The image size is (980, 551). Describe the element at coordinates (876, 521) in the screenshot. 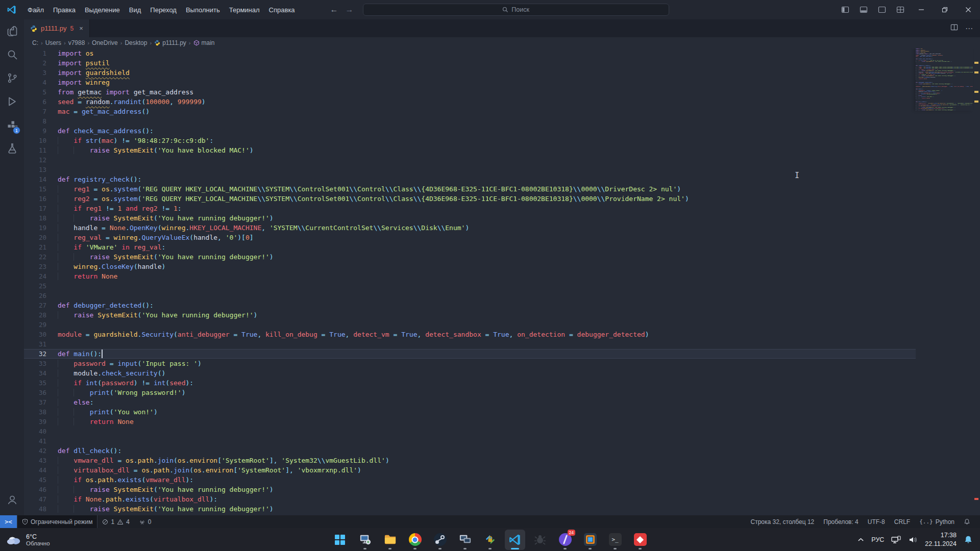

I see `encoding: UTF-8` at that location.